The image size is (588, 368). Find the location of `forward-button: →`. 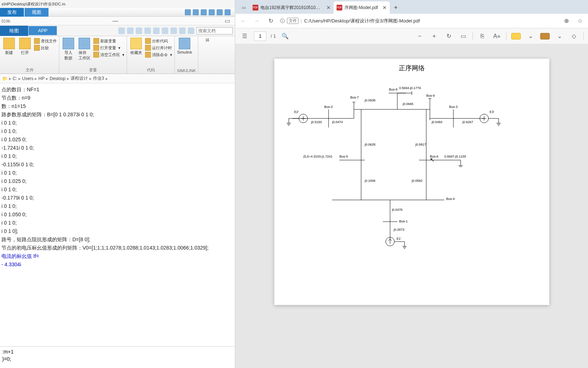

forward-button: → is located at coordinates (257, 21).